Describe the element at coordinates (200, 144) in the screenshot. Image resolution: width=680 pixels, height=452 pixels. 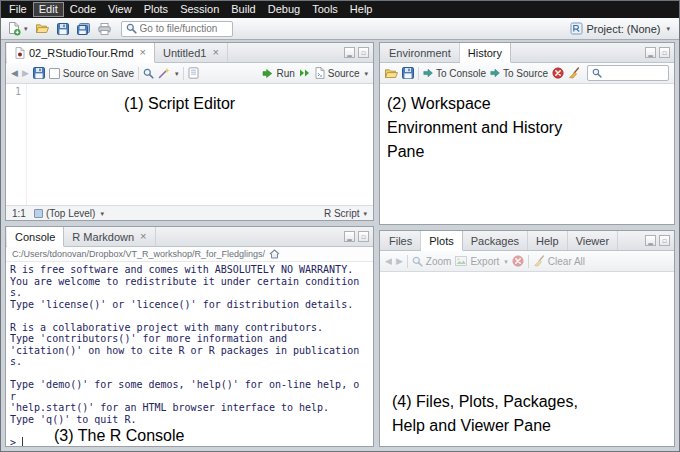
I see `editor-content: (1) Script Editor` at that location.